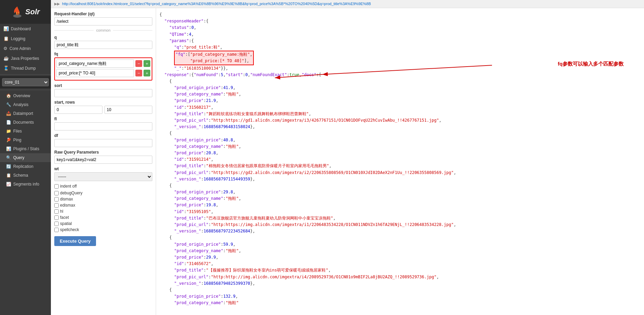 The width and height of the screenshot is (644, 315). Describe the element at coordinates (25, 184) in the screenshot. I see `sidebar-item-segments-info: 📈 Segments info` at that location.